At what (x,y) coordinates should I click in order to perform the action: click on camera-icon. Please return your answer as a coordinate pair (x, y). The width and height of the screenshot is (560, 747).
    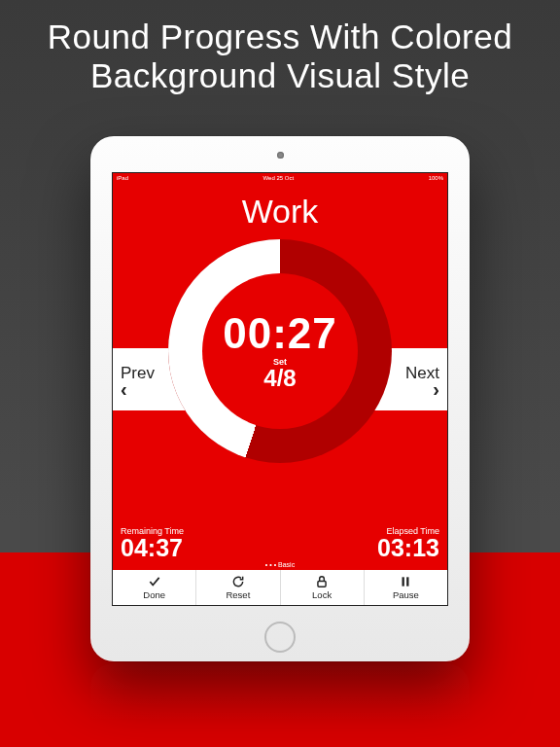
    Looking at the image, I should click on (280, 156).